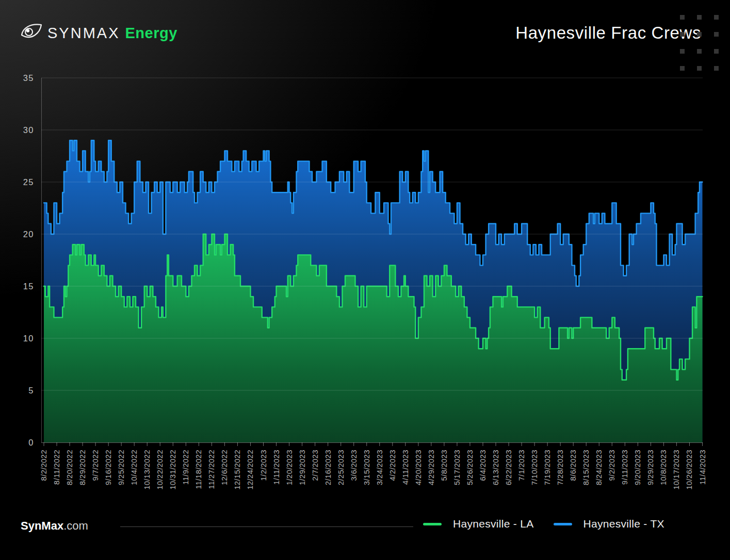 This screenshot has width=730, height=560. What do you see at coordinates (470, 467) in the screenshot?
I see `x-tick-label: 5/26/2023` at bounding box center [470, 467].